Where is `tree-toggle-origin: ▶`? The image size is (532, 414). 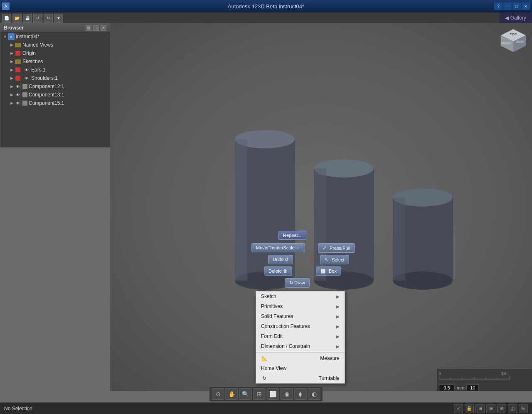
tree-toggle-origin: ▶ is located at coordinates (12, 53).